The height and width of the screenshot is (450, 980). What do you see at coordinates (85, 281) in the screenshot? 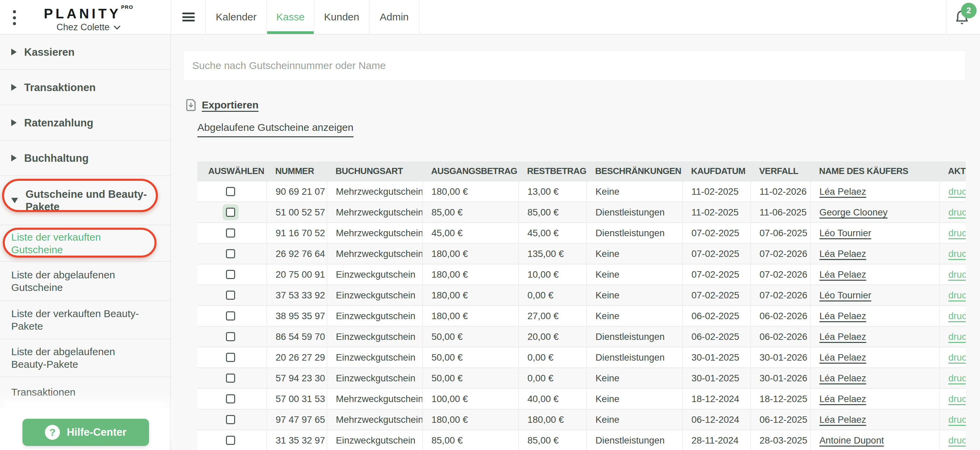
I see `sidebar-item-liste-der-abgelaufenen-gutscheine: Liste der abgelaufenen Gutscheine` at bounding box center [85, 281].